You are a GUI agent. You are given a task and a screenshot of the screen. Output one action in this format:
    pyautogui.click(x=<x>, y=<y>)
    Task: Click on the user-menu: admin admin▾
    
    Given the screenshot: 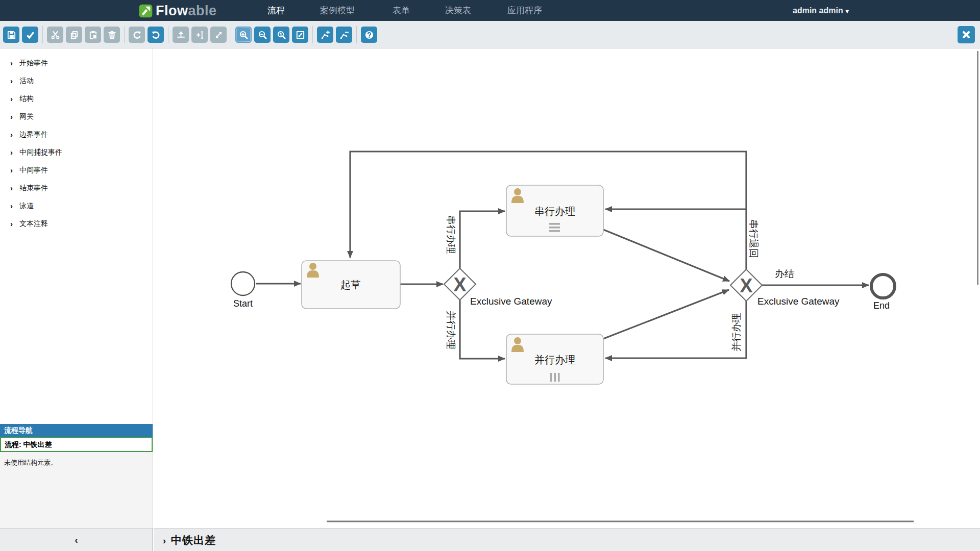 What is the action you would take?
    pyautogui.click(x=821, y=10)
    